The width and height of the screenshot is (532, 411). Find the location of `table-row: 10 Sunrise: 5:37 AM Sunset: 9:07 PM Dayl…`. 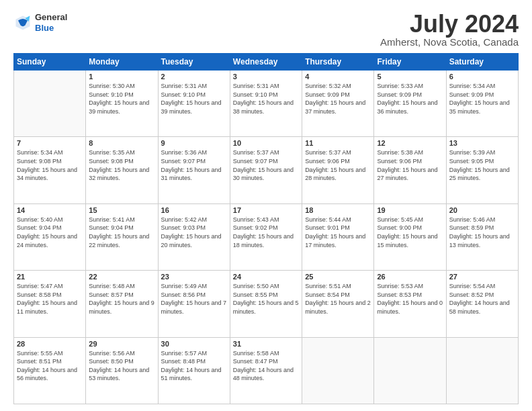

table-row: 10 Sunrise: 5:37 AM Sunset: 9:07 PM Dayl… is located at coordinates (266, 171).